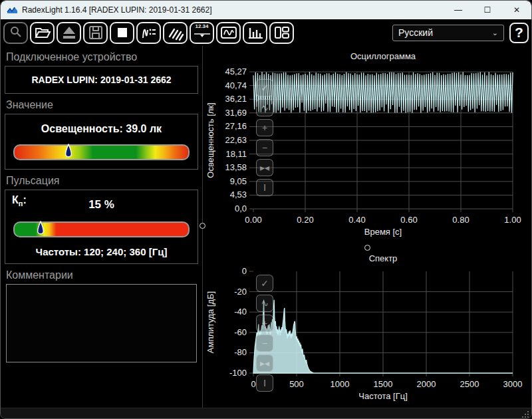 This screenshot has height=419, width=532. I want to click on resize-grip, so click(525, 414).